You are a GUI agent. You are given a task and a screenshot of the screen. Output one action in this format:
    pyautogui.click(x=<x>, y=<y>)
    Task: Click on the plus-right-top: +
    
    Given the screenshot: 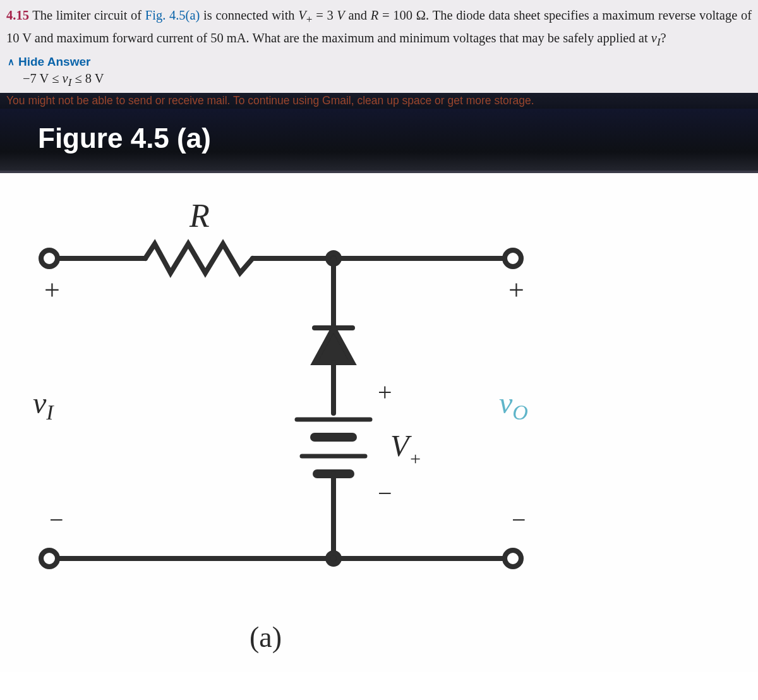 What is the action you would take?
    pyautogui.click(x=517, y=291)
    